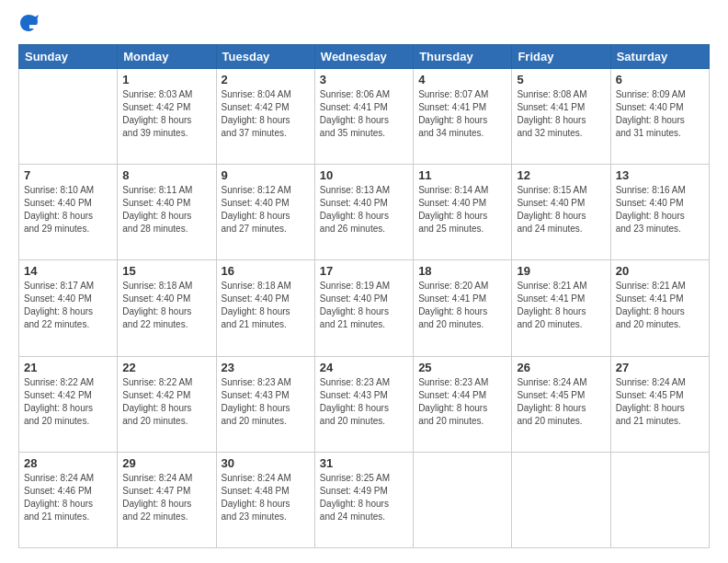  What do you see at coordinates (364, 308) in the screenshot?
I see `calendar-cell: 17Sunrise: 8:19 AM Sunset: 4:40 PM Dayli…` at bounding box center [364, 308].